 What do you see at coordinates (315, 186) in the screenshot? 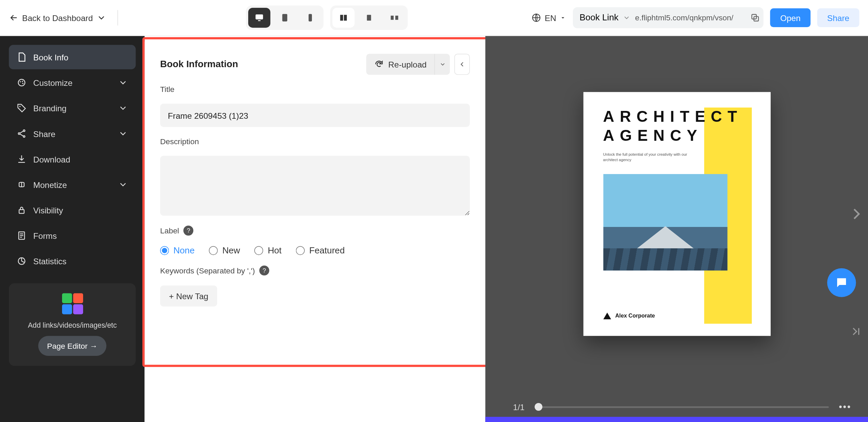
I see `description-textarea` at bounding box center [315, 186].